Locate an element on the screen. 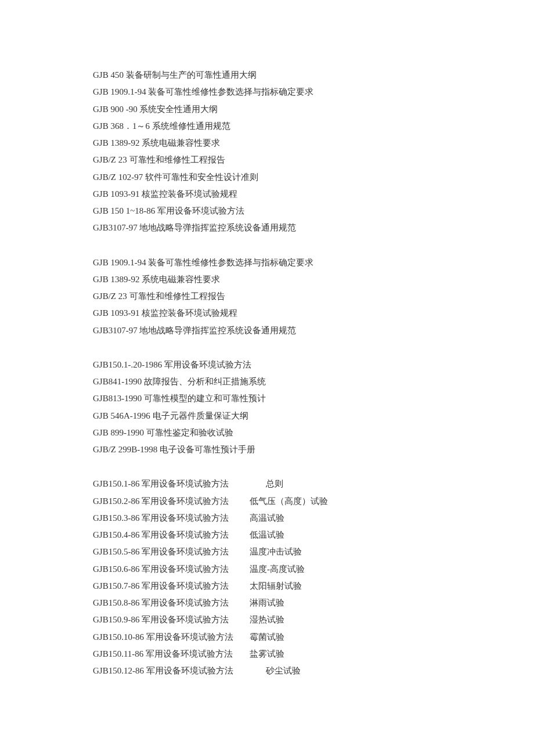  standard-code-title: GJB150.9-86 军用设备环境试验方法 is located at coordinates (171, 620).